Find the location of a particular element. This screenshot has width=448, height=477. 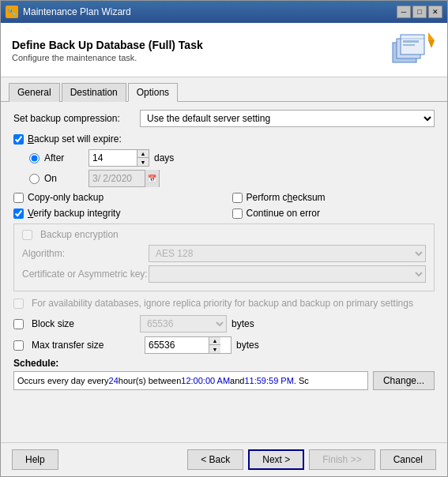

availability-checkbox is located at coordinates (19, 303).